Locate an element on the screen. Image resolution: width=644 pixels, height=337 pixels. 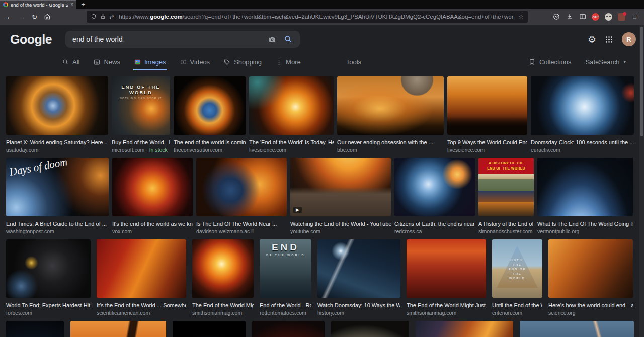
result-title: What Is The End Of The World Going To ..… is located at coordinates (585, 224).